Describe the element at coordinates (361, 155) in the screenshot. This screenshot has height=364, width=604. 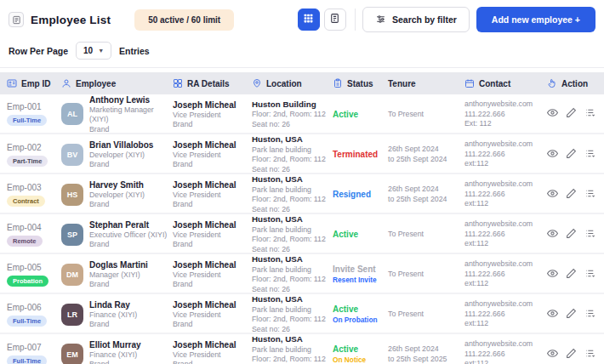
I see `status-cell: Terminated` at that location.